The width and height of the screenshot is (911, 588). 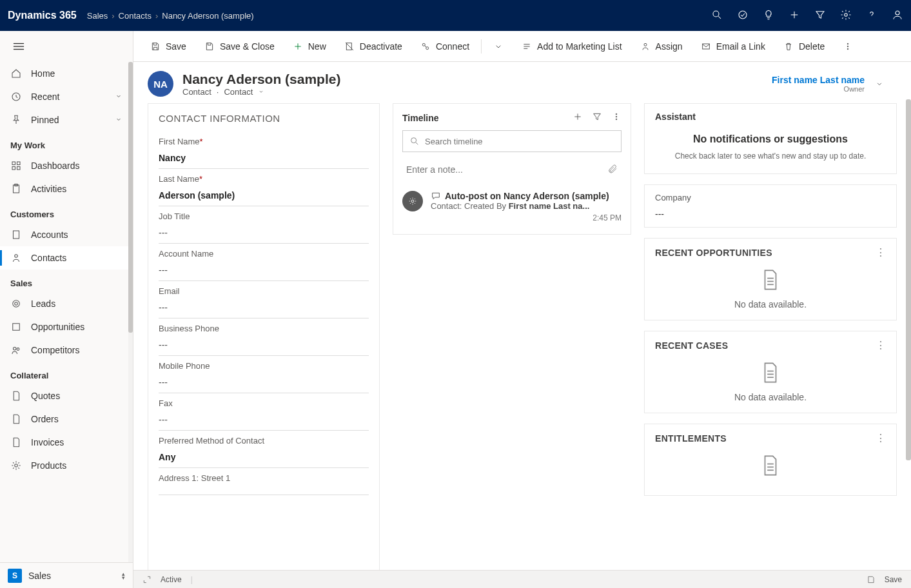 What do you see at coordinates (436, 196) in the screenshot?
I see `chat-icon` at bounding box center [436, 196].